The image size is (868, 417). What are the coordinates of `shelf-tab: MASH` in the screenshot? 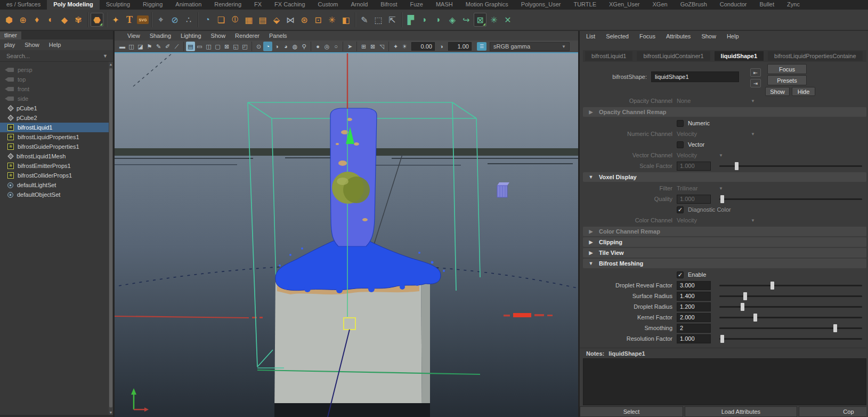 It's located at (444, 5).